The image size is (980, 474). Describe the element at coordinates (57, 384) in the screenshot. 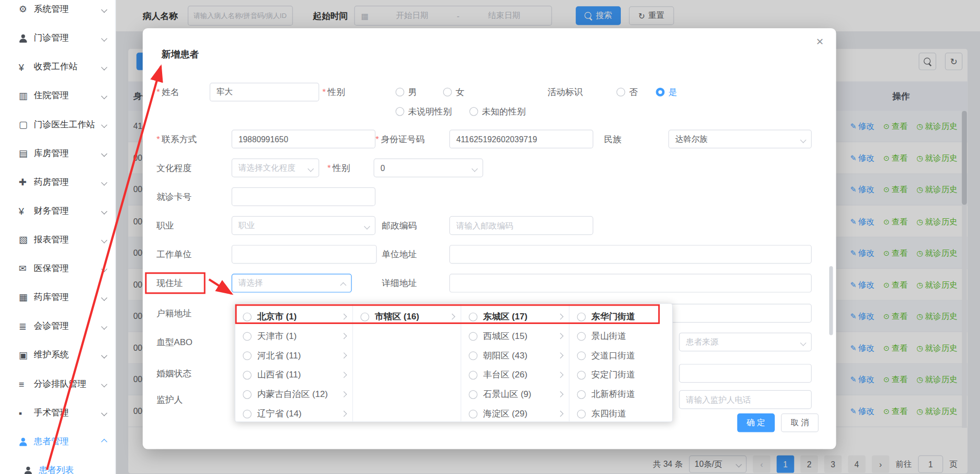

I see `sidebar-item-triage-queue: ≡分诊排队管理` at that location.